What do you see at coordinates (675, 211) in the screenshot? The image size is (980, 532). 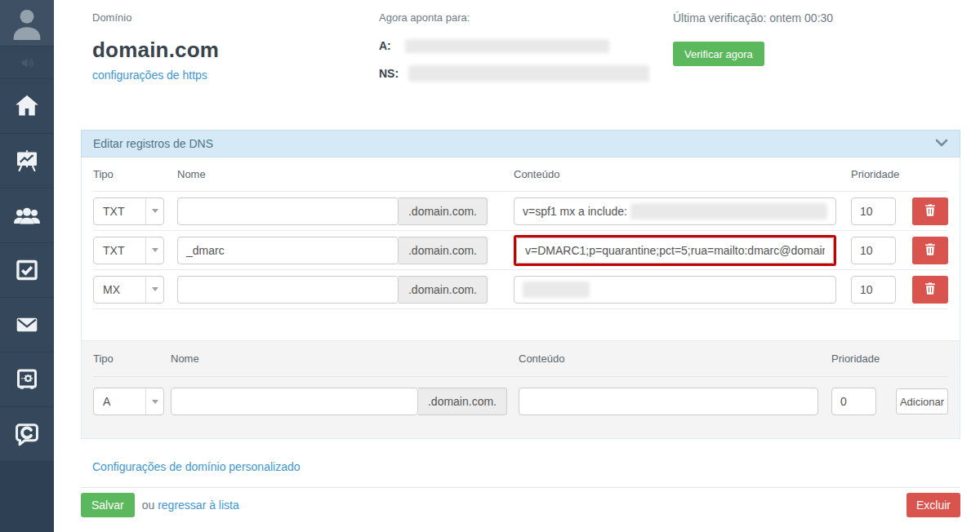 I see `record-content-input: v=spf1 mx a include:` at bounding box center [675, 211].